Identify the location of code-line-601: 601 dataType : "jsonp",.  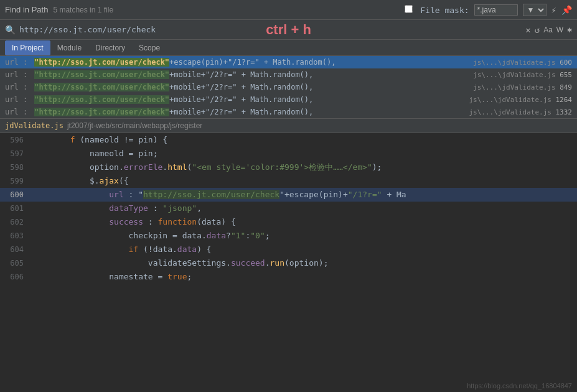
(289, 208).